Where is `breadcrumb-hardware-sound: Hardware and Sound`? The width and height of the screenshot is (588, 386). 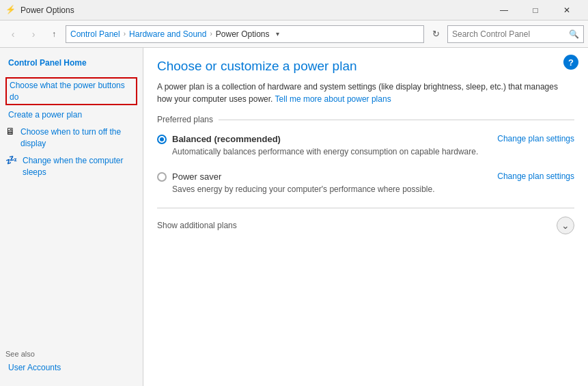 breadcrumb-hardware-sound: Hardware and Sound is located at coordinates (168, 34).